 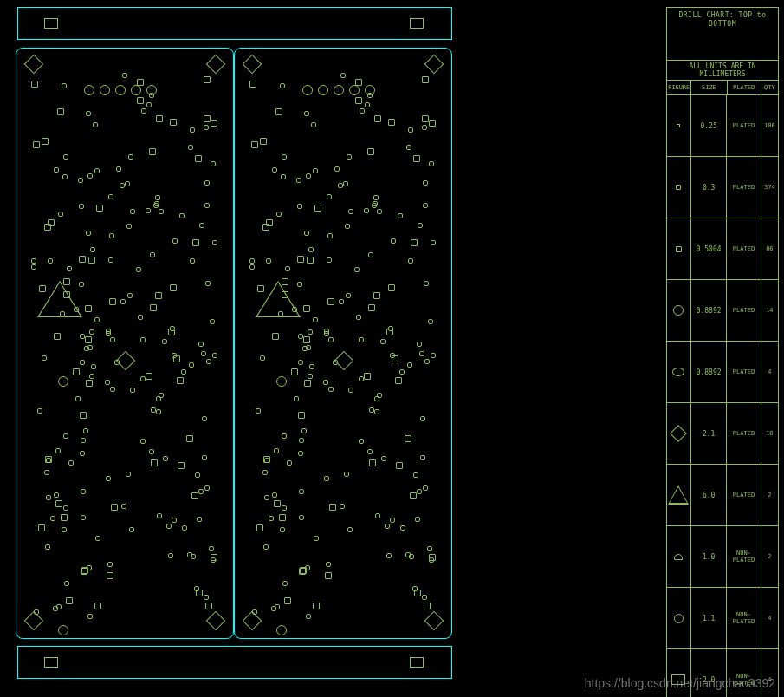 What do you see at coordinates (678, 187) in the screenshot?
I see `sq3-icon` at bounding box center [678, 187].